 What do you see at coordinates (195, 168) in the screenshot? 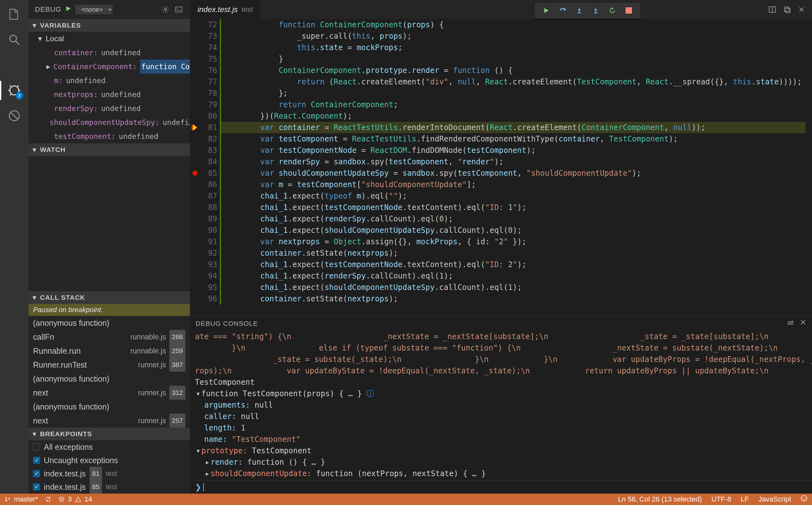
I see `glyph-margin` at bounding box center [195, 168].